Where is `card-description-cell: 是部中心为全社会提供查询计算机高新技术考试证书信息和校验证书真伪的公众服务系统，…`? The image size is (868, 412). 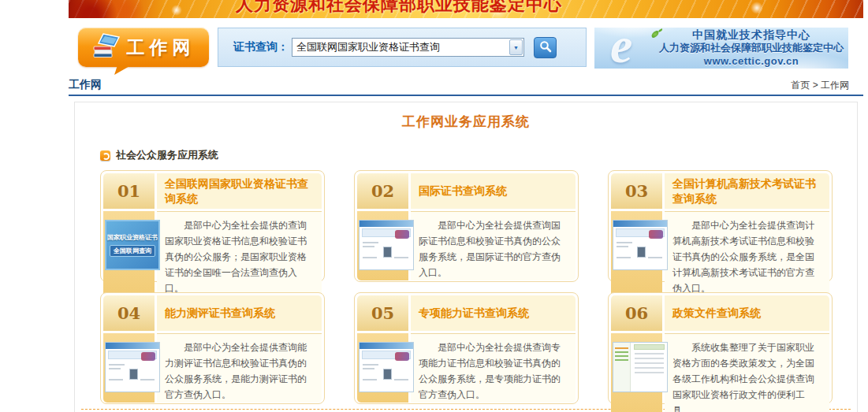
card-description-cell: 是部中心为全社会提供查询计算机高新技术考试证书信息和校验证书真伪的公众服务系统，… is located at coordinates (747, 254).